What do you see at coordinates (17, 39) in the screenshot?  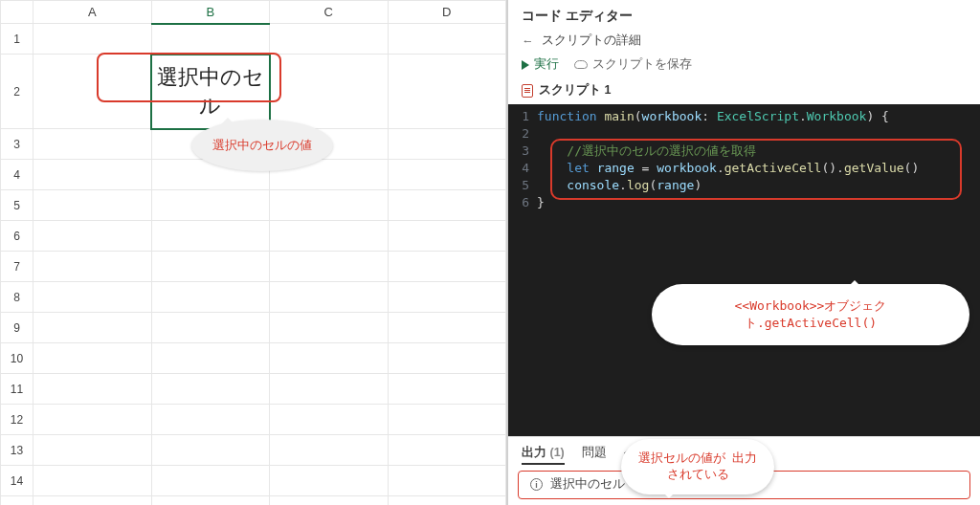 I see `row-header: 1` at bounding box center [17, 39].